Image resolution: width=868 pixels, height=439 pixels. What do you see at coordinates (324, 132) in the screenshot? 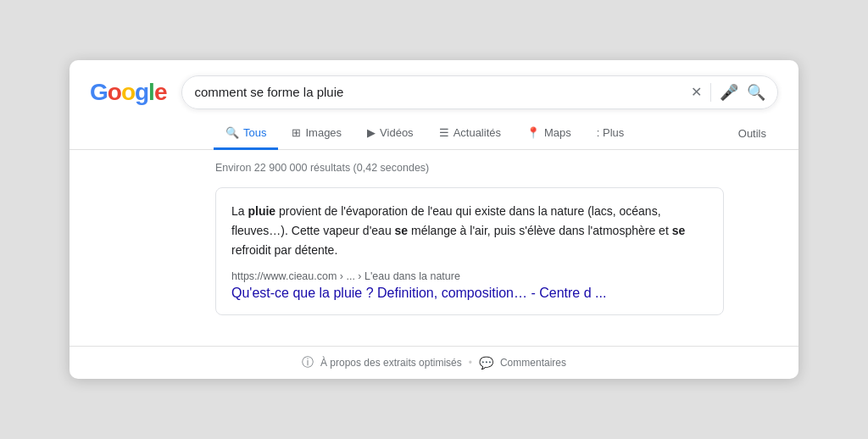
I see `tab-images-label: Images` at bounding box center [324, 132].